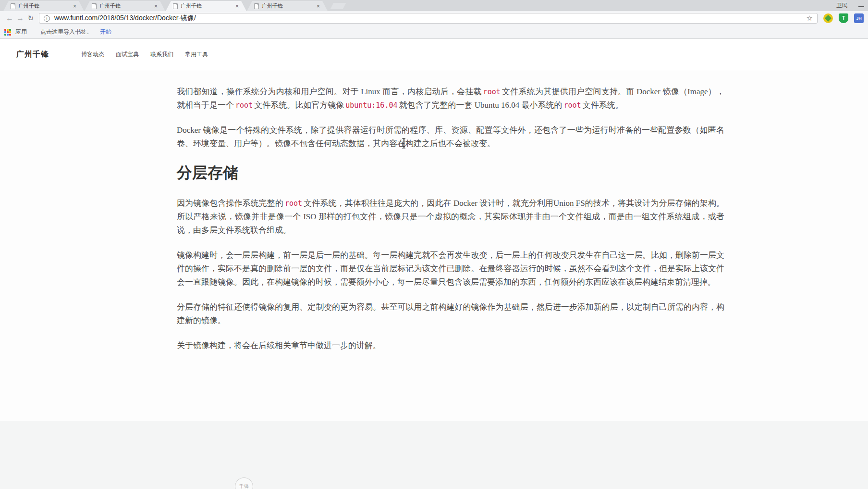 The height and width of the screenshot is (489, 868). Describe the element at coordinates (93, 55) in the screenshot. I see `nav-item-blog: 博客动态` at that location.